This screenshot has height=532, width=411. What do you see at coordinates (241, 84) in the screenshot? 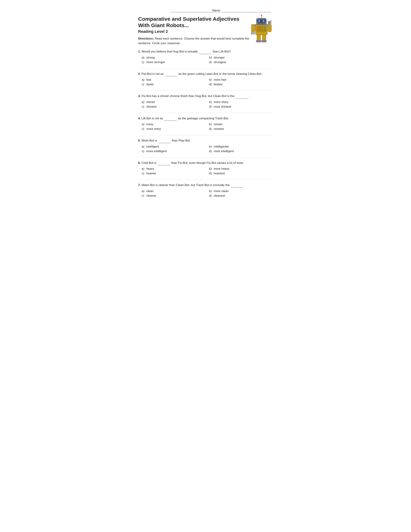
I see `answer-item: d) fastest` at bounding box center [241, 84].